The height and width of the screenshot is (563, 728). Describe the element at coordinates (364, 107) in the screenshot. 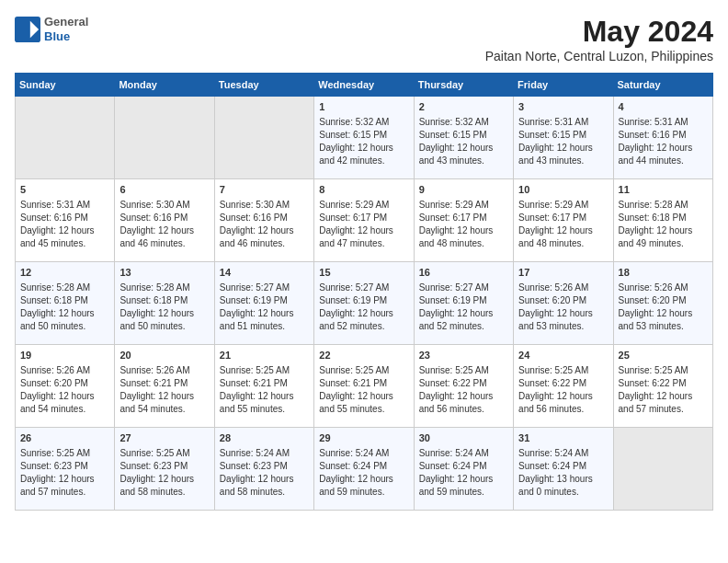

I see `day-number: 1` at that location.